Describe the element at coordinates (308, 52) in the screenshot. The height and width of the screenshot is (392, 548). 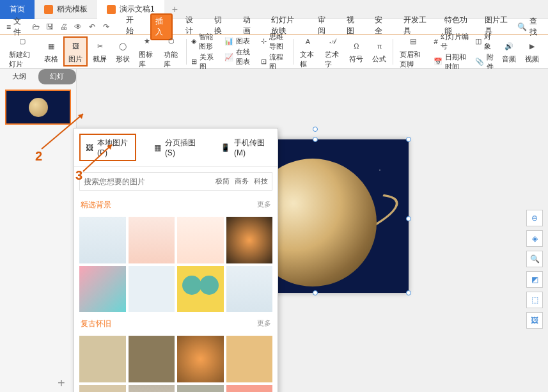
I see `ribbon-textbox: A文本框` at that location.